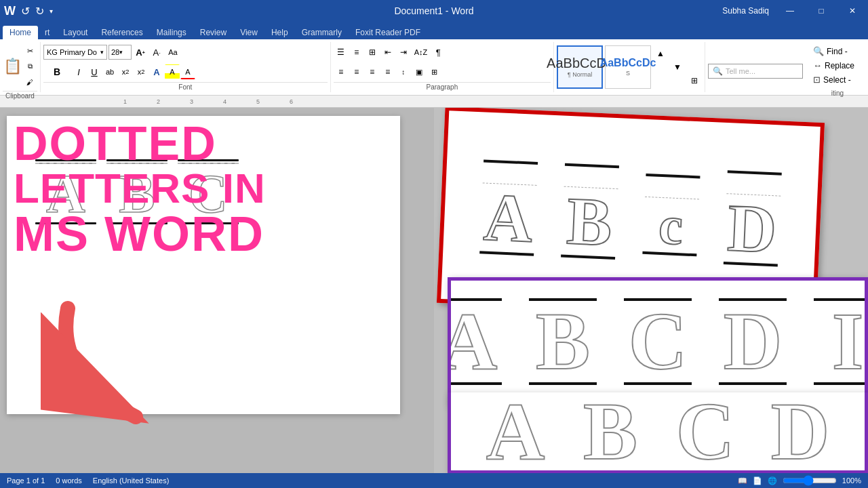  What do you see at coordinates (249, 33) in the screenshot?
I see `view-tab: View` at bounding box center [249, 33].